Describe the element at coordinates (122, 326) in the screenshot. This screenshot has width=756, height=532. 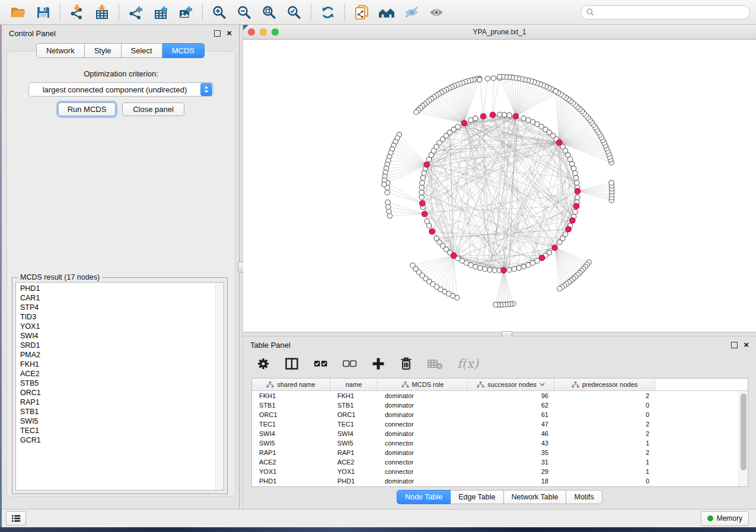
I see `mcds-result-node: YOX1` at that location.